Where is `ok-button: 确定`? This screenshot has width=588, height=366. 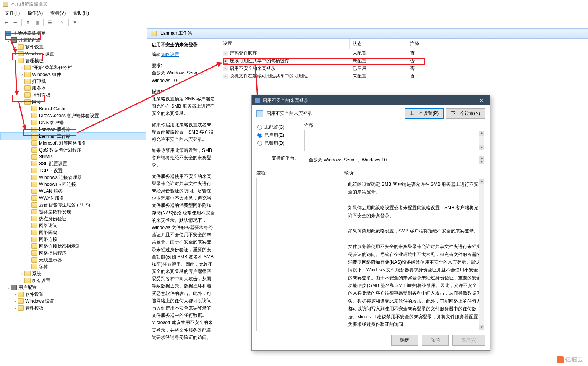
ok-button: 确定 is located at coordinates (405, 340).